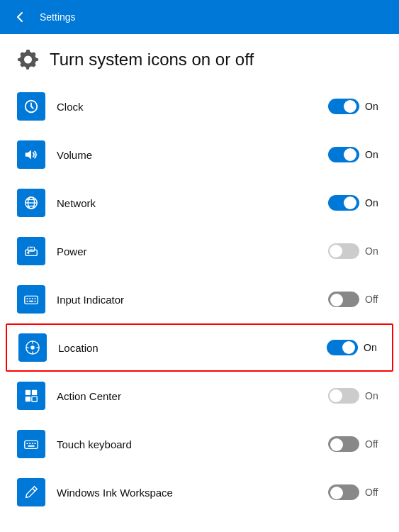 This screenshot has width=399, height=532. Describe the element at coordinates (200, 251) in the screenshot. I see `setting-row-power: PowerOn` at that location.